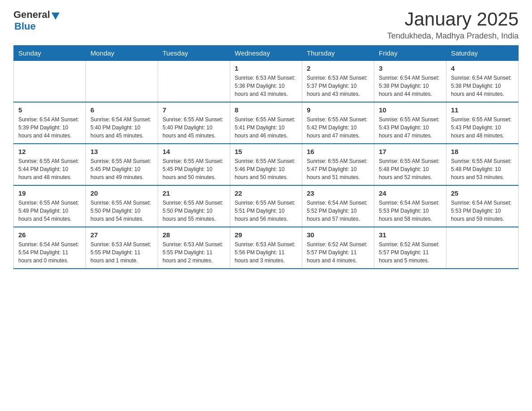 The width and height of the screenshot is (532, 411). I want to click on day-number: 2, so click(338, 68).